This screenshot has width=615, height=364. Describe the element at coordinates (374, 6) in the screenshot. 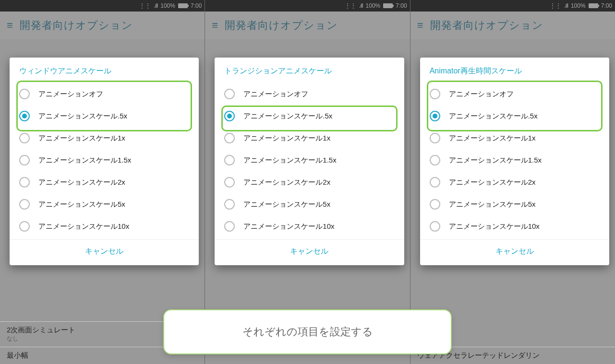

I see `battery-percent: 100%` at that location.